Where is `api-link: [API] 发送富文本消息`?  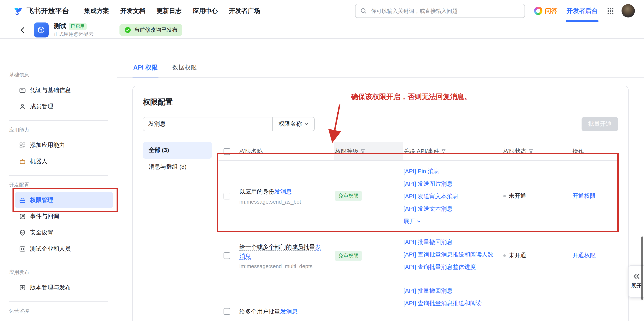 api-link: [API] 发送富文本消息 is located at coordinates (449, 196).